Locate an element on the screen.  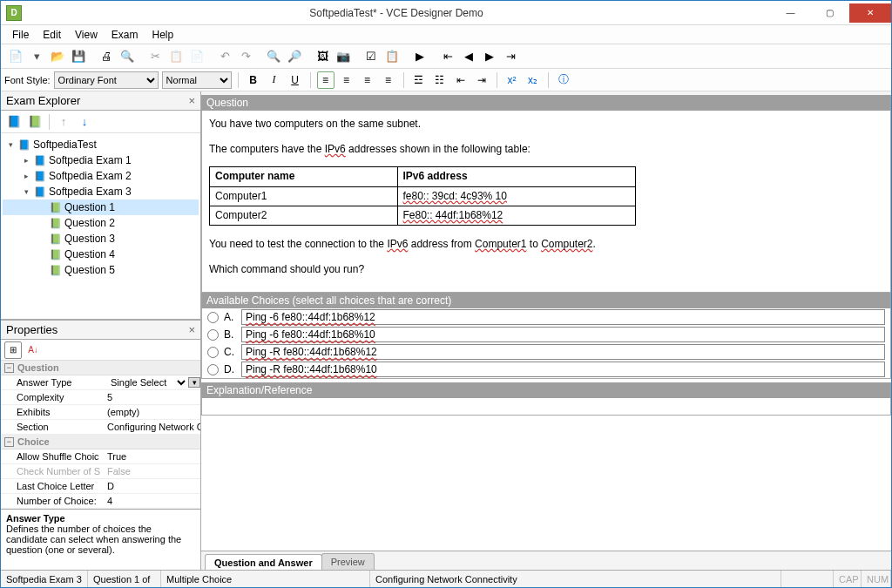
property-value: True is located at coordinates (153, 456).